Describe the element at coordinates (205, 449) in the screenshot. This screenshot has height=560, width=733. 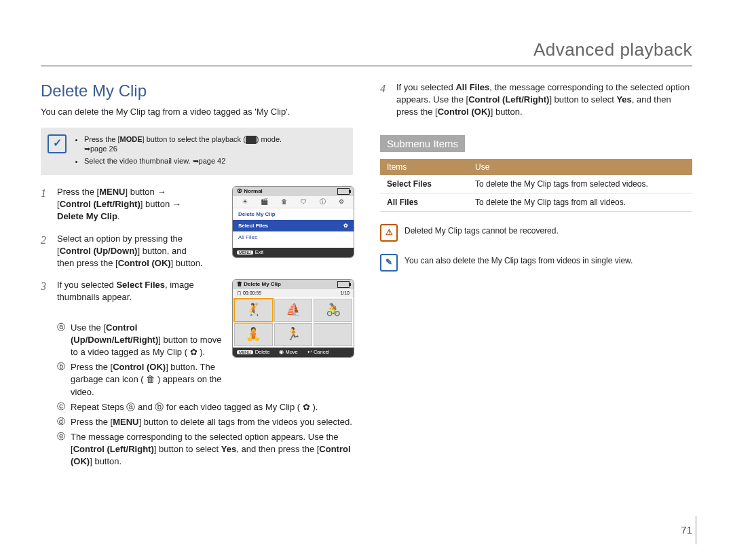
I see `substep-e: ⓔThe message corresponding to the select…` at that location.